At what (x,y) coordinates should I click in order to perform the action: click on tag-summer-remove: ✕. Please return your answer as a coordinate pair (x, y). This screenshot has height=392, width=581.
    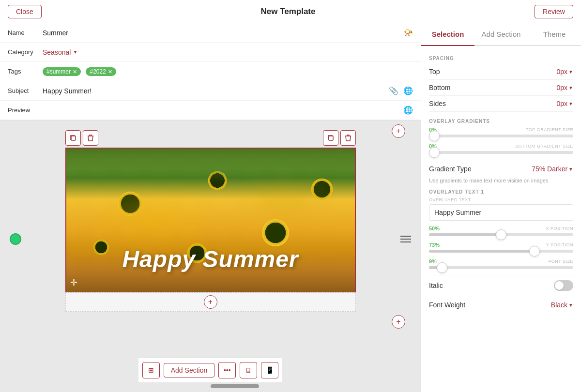
    Looking at the image, I should click on (75, 72).